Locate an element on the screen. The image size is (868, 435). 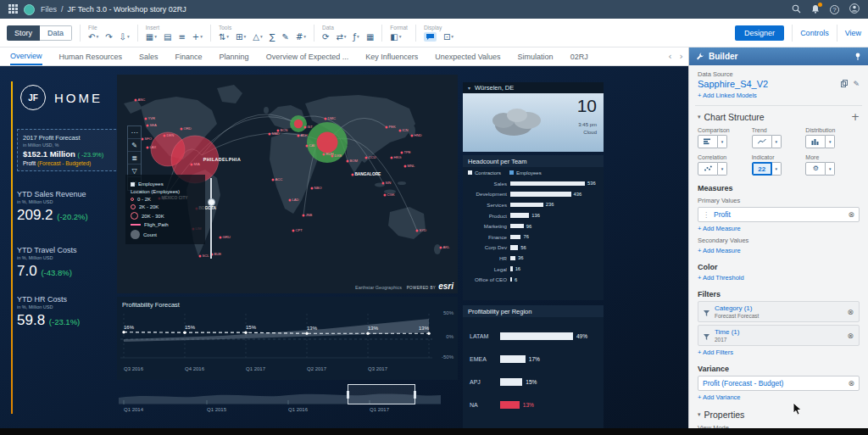
insert-table-icon: ▤ is located at coordinates (168, 37).